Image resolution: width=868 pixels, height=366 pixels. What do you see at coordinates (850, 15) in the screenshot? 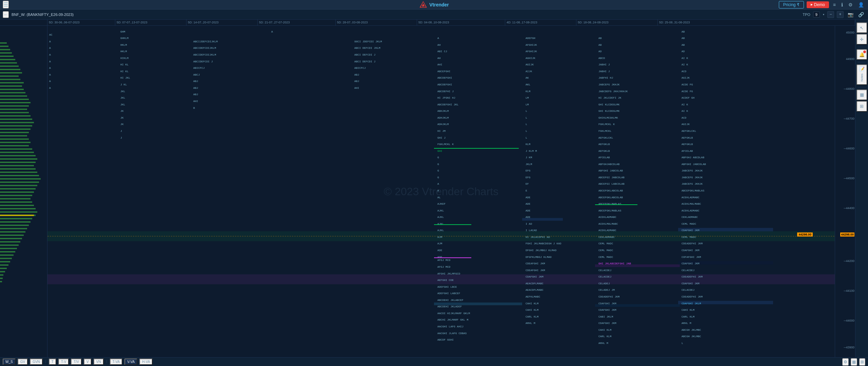
I see `camera-icon-button: 📷` at bounding box center [850, 15].